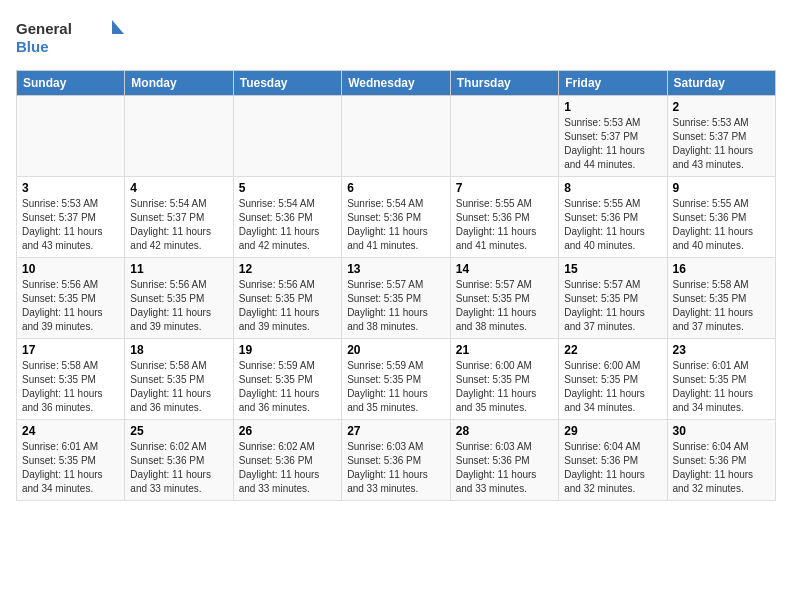 This screenshot has height=612, width=792. What do you see at coordinates (288, 225) in the screenshot?
I see `day-info-5: Sunrise: 5:54 AMSunset: 5:36 PMDaylight:…` at bounding box center [288, 225].